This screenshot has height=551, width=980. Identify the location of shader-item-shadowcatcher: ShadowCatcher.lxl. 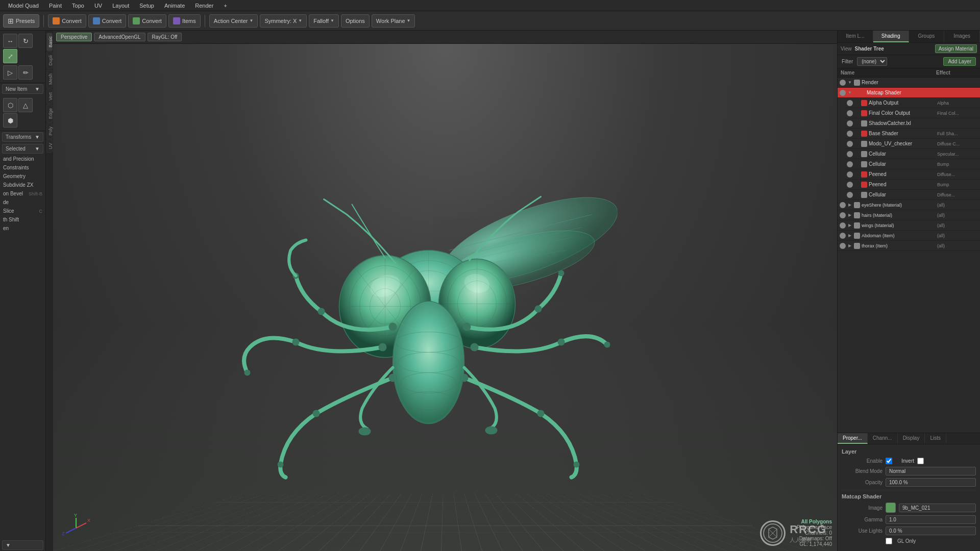
(913, 123).